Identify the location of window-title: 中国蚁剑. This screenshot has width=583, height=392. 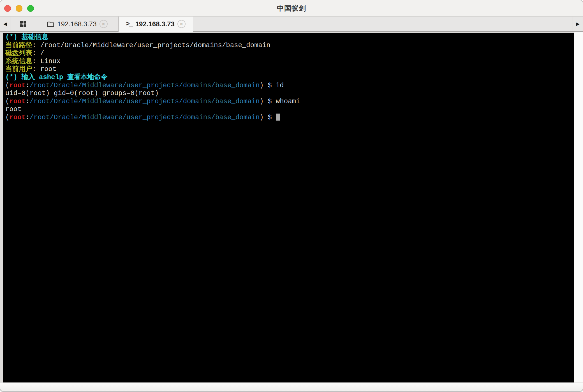
(292, 8).